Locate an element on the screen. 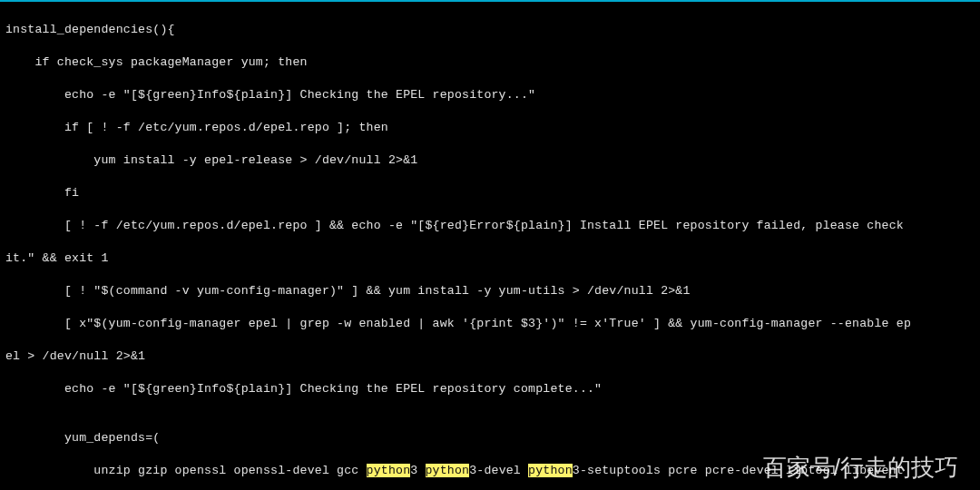 The width and height of the screenshot is (980, 490). code-line: [ x"$(yum-config-manager epel | grep -w … is located at coordinates (490, 324).